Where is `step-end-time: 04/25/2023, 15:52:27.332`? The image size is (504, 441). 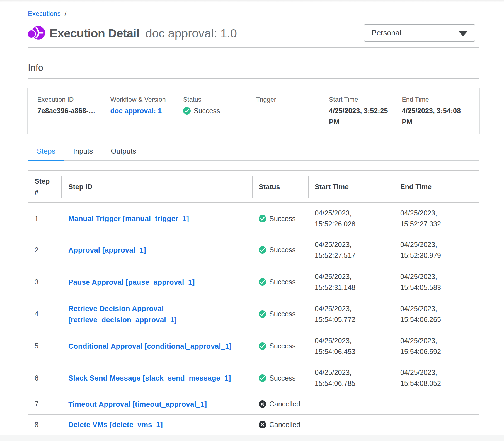
step-end-time: 04/25/2023, 15:52:27.332 is located at coordinates (437, 219).